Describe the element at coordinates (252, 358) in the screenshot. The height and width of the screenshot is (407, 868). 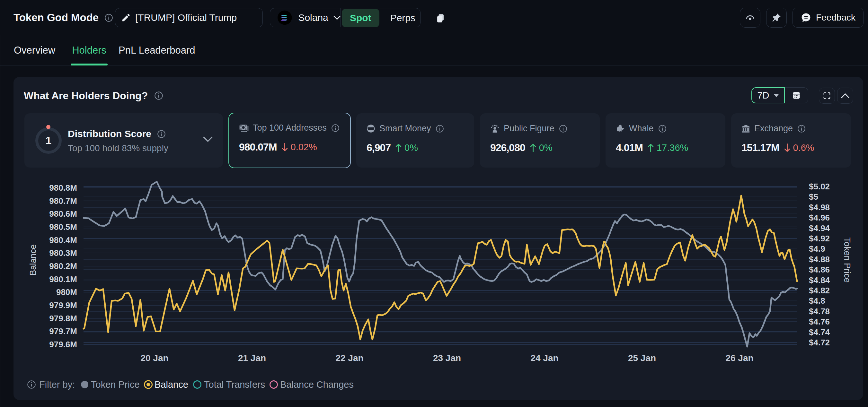
I see `svg-text: 21 Jan` at that location.